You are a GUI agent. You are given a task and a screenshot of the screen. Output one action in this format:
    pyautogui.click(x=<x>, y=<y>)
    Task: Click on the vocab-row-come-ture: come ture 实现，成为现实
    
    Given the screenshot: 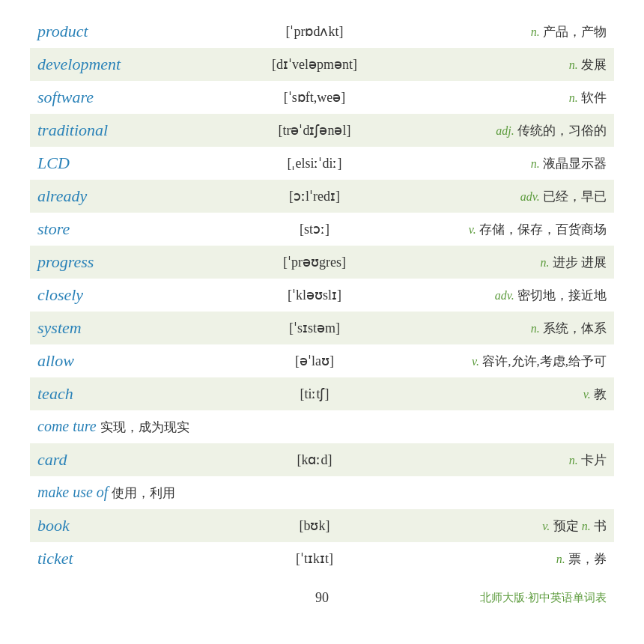 What is the action you would take?
    pyautogui.click(x=322, y=427)
    